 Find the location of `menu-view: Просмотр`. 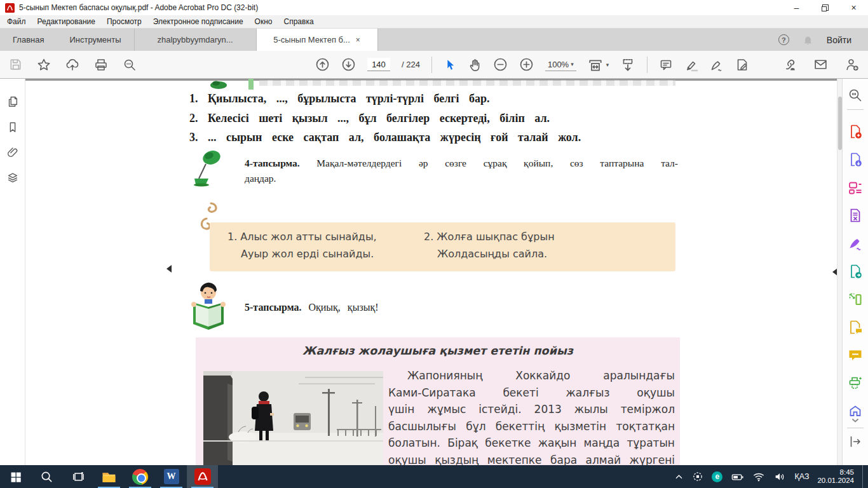

menu-view: Просмотр is located at coordinates (125, 22).